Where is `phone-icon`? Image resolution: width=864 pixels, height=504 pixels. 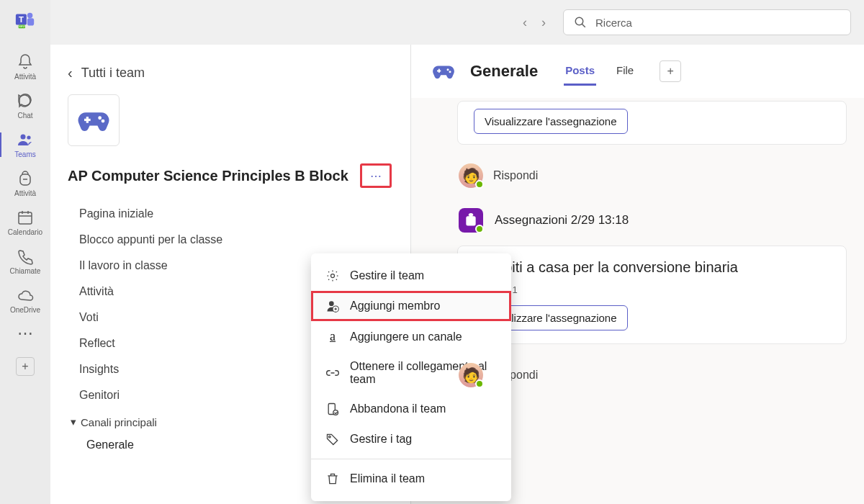
phone-icon is located at coordinates (25, 256).